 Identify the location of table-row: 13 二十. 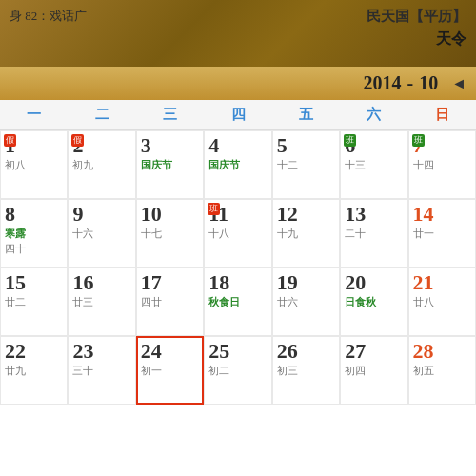
(373, 233).